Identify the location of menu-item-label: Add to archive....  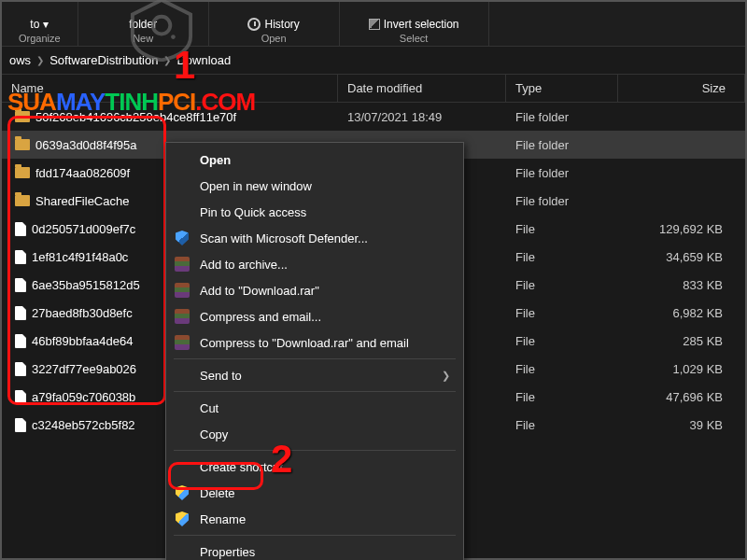
(244, 265).